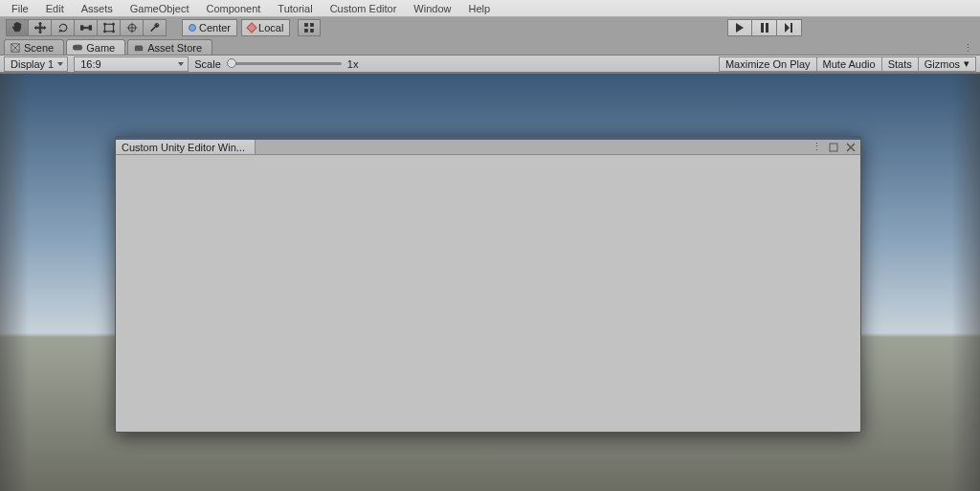  Describe the element at coordinates (40, 28) in the screenshot. I see `move-icon` at that location.